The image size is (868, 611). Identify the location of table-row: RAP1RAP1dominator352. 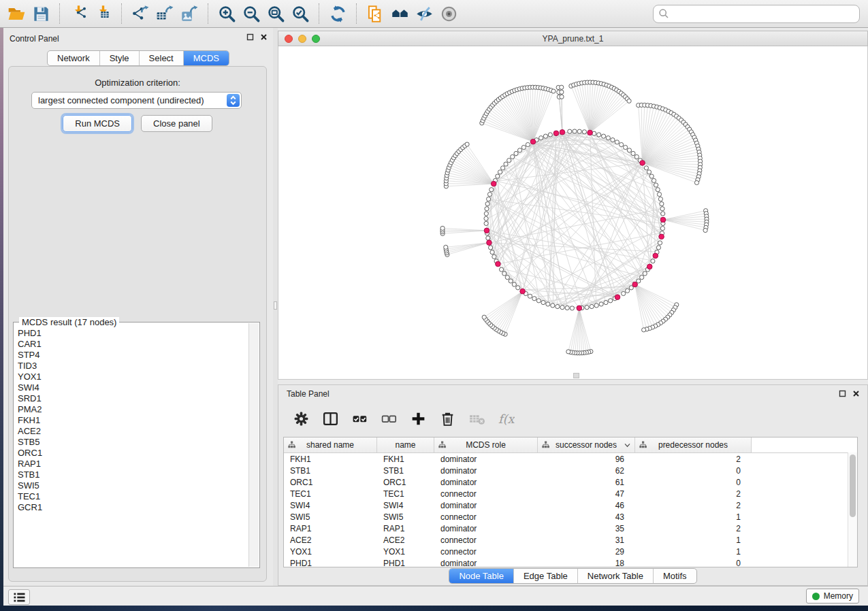
(570, 528).